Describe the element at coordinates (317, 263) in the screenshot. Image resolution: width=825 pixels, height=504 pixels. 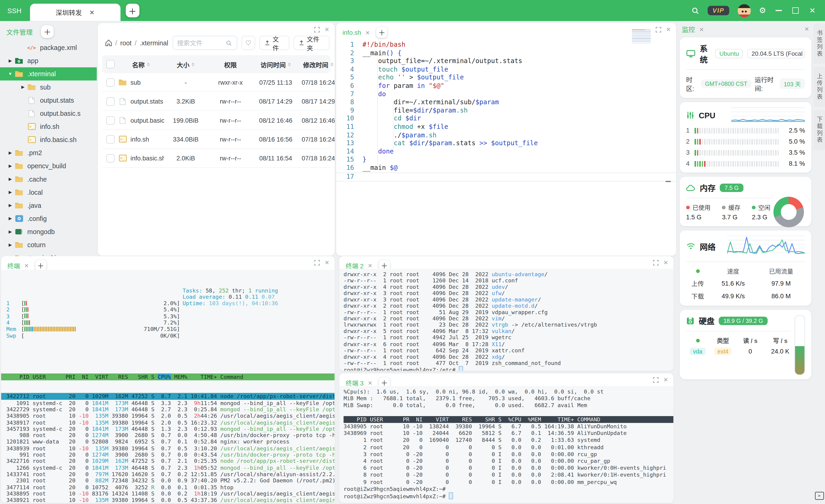
I see `terminal1-expand-icon` at that location.